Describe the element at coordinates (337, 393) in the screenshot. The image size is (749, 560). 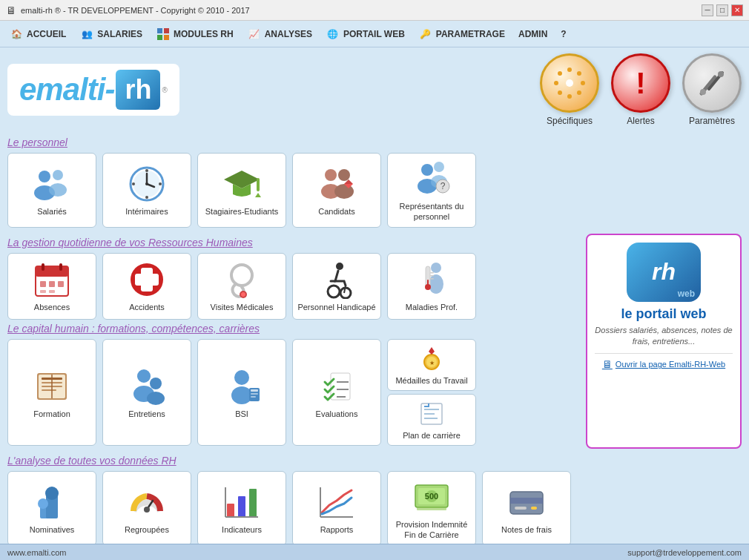
I see `card-evaluations: Evaluations` at that location.